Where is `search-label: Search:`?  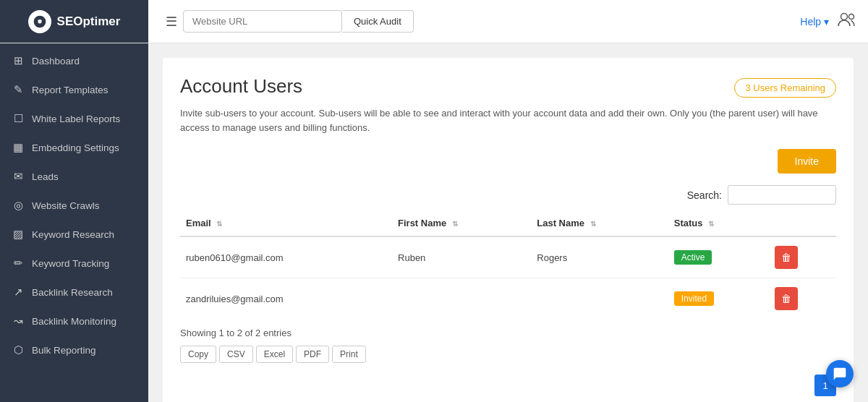
search-label: Search: is located at coordinates (705, 195).